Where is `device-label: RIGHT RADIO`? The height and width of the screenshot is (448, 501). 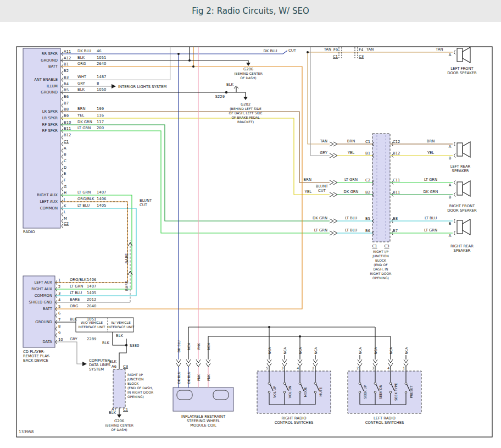
device-label: RIGHT RADIO is located at coordinates (293, 418).